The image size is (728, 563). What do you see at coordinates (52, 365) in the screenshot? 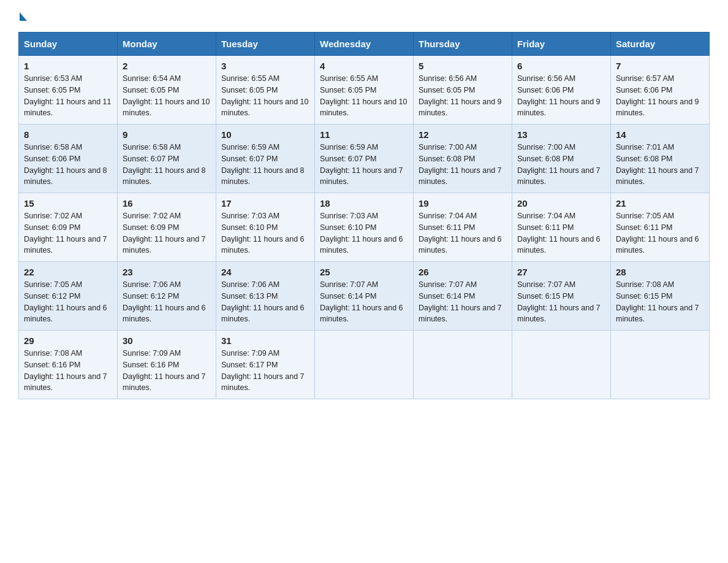
I see `sunset-label: Sunset: 6:16 PM` at bounding box center [52, 365].